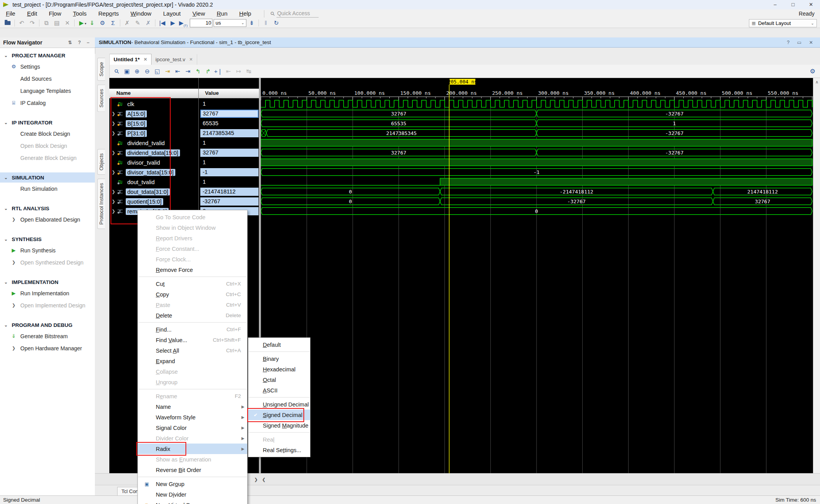  I want to click on side-tab-sources: Sources, so click(101, 98).